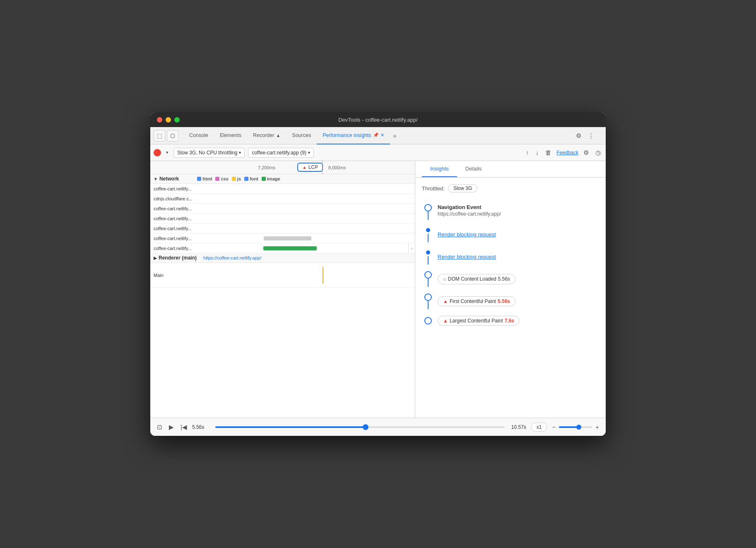 Image resolution: width=756 pixels, height=548 pixels. Describe the element at coordinates (517, 301) in the screenshot. I see `fcp-content: ▲ First Contentful Paint 5.56s` at that location.